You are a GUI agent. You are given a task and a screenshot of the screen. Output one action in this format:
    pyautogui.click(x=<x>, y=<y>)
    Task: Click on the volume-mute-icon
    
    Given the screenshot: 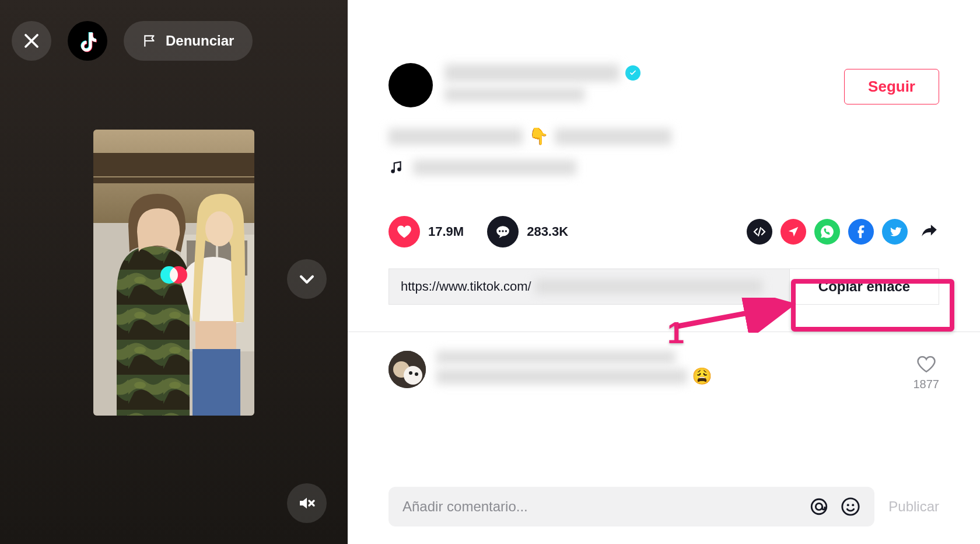 What is the action you would take?
    pyautogui.click(x=307, y=503)
    